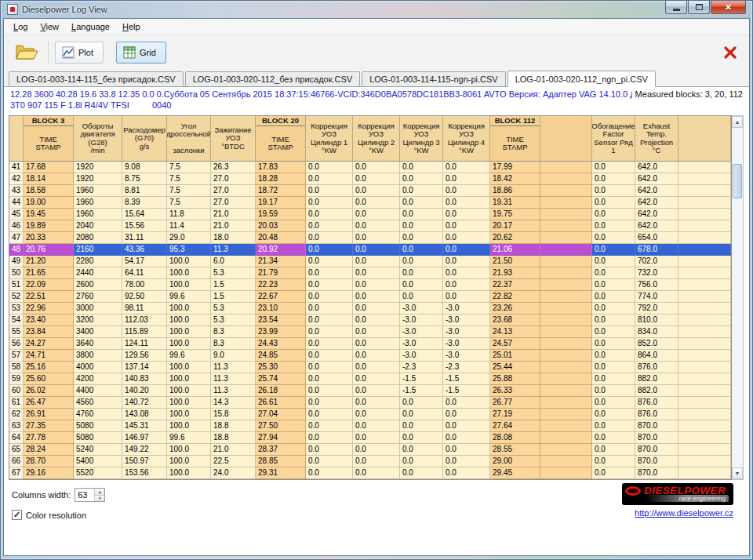 This screenshot has height=560, width=753. I want to click on row-number: 48, so click(16, 249).